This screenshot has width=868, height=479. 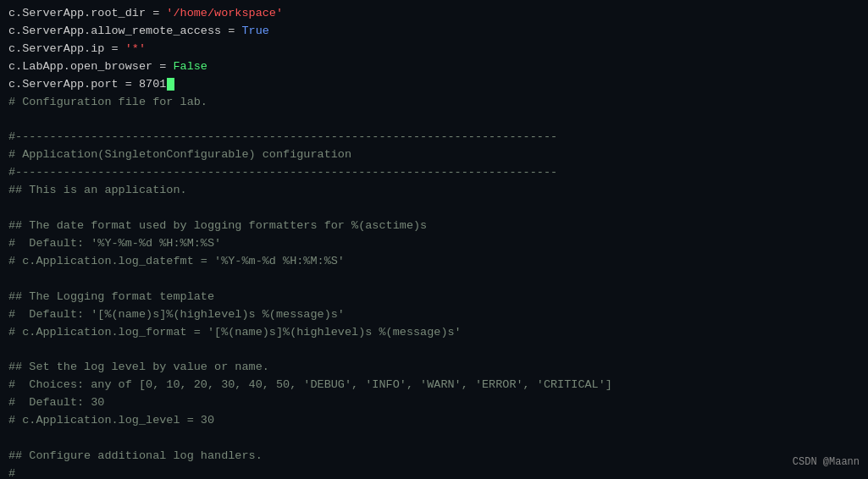 What do you see at coordinates (434, 68) in the screenshot?
I see `code-line: c.LabApp.open_browser = False` at bounding box center [434, 68].